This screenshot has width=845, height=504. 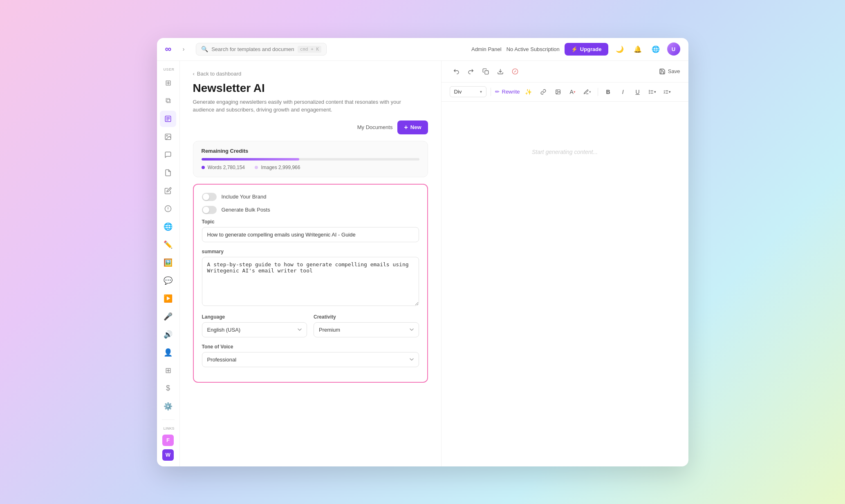 What do you see at coordinates (670, 71) in the screenshot?
I see `save-button: Save` at bounding box center [670, 71].